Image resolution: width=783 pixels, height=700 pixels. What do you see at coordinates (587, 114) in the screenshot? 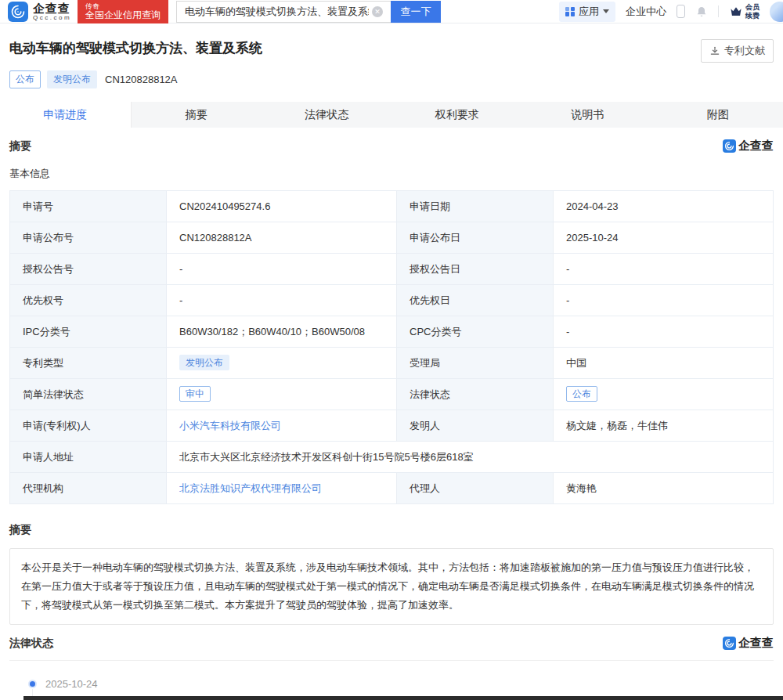
I see `tab-5: 说明书` at bounding box center [587, 114].